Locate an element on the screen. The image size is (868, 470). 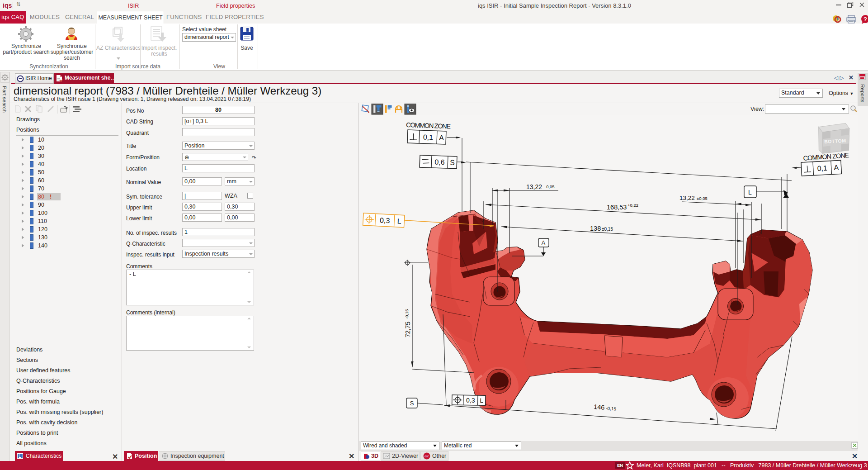
svg-text: -0,05 is located at coordinates (550, 186).